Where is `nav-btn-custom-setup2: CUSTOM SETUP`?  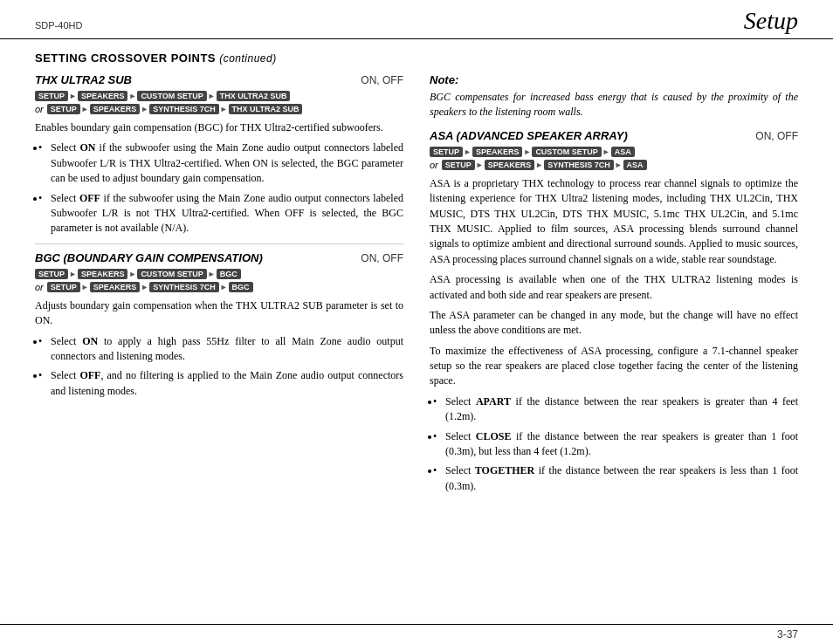
nav-btn-custom-setup2: CUSTOM SETUP is located at coordinates (171, 274).